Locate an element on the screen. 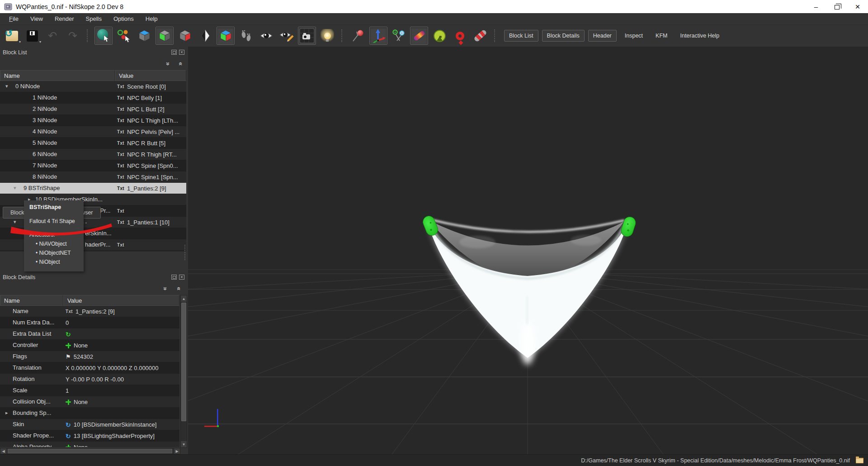  scroll-up-icon: ▲ is located at coordinates (184, 299).